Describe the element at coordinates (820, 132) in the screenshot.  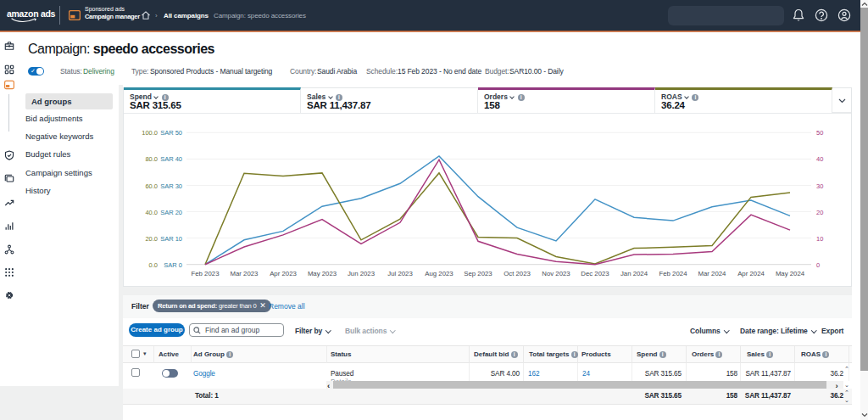
I see `svg-text: 50` at that location.